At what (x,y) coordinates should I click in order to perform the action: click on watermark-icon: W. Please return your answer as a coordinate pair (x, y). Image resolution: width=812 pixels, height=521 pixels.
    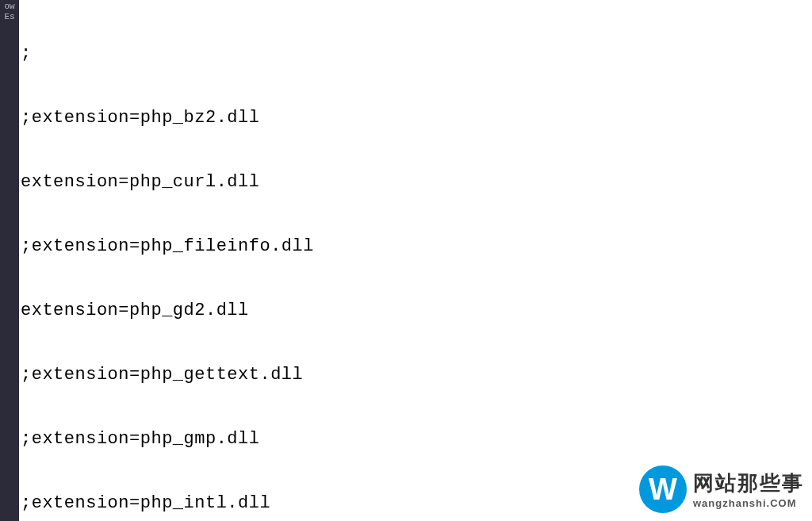
    Looking at the image, I should click on (663, 489).